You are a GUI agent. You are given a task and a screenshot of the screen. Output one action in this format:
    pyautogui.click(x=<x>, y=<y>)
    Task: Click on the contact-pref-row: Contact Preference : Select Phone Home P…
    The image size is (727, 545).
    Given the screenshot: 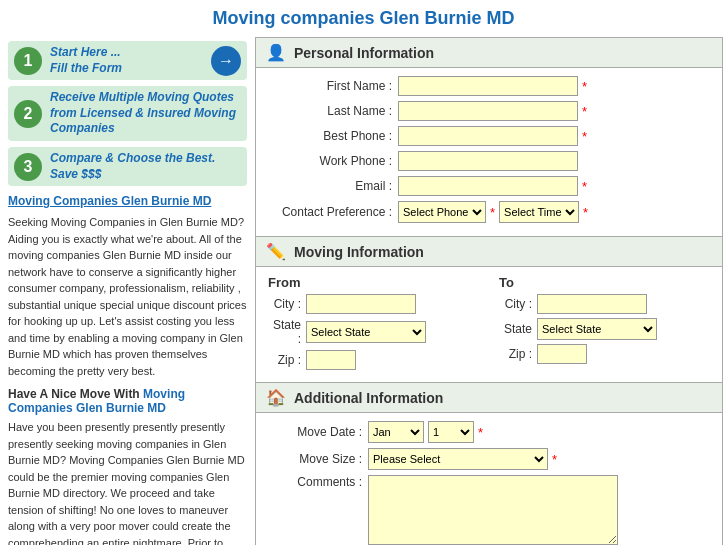 What is the action you would take?
    pyautogui.click(x=489, y=212)
    